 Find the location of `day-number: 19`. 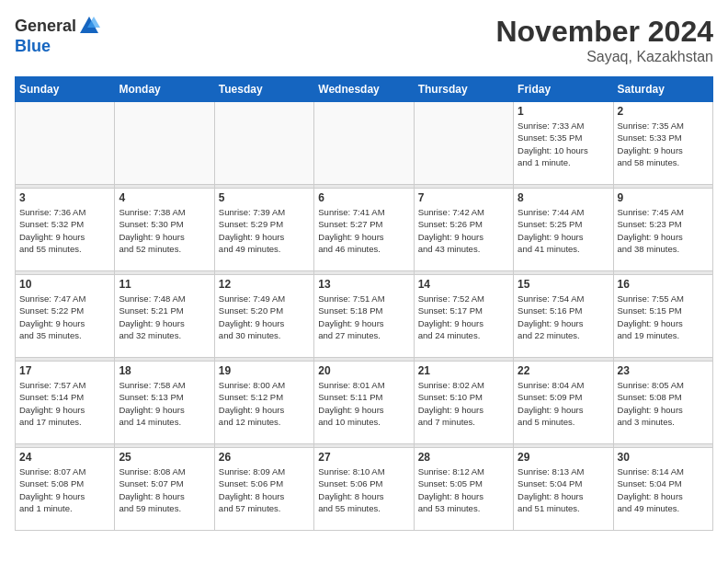

day-number: 19 is located at coordinates (265, 371).